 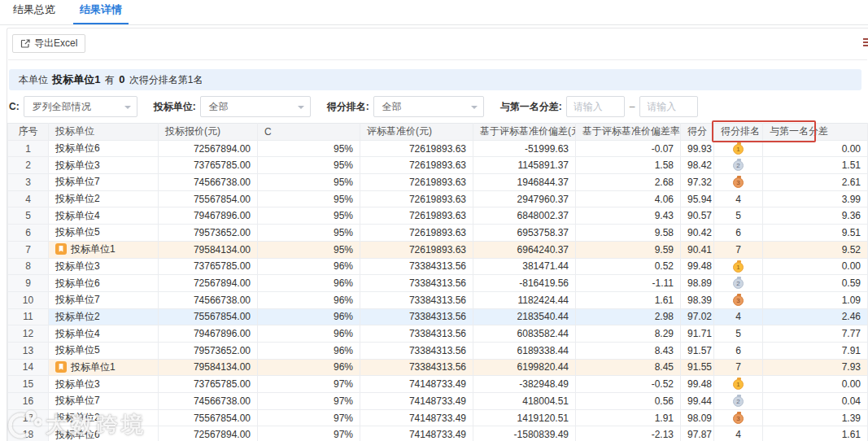 What do you see at coordinates (435, 80) in the screenshot?
I see `summary-bar: 本单位 投标单位1 有 0 次得分排名第1名` at bounding box center [435, 80].